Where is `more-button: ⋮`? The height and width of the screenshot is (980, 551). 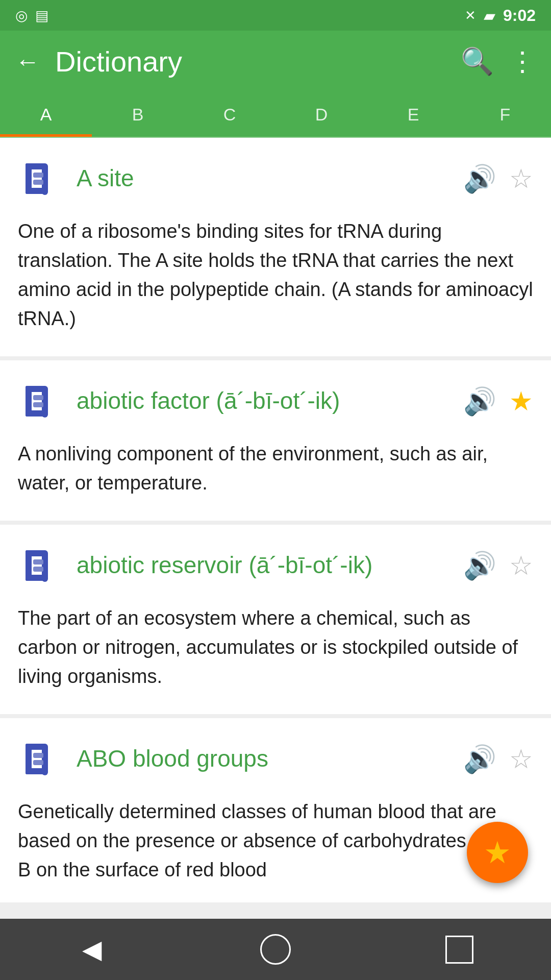 more-button: ⋮ is located at coordinates (522, 61).